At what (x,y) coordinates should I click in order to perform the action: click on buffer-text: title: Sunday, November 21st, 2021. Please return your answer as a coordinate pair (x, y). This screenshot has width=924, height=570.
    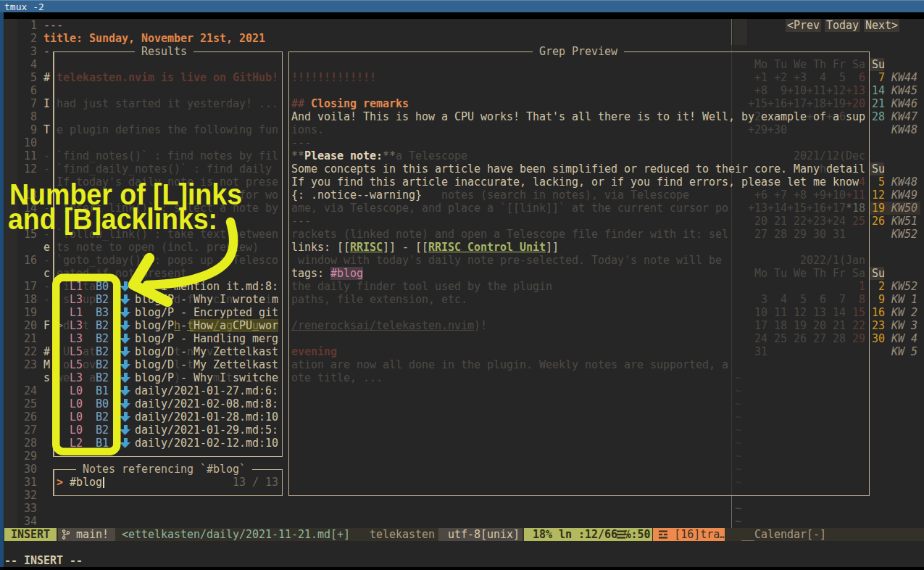
    Looking at the image, I should click on (154, 38).